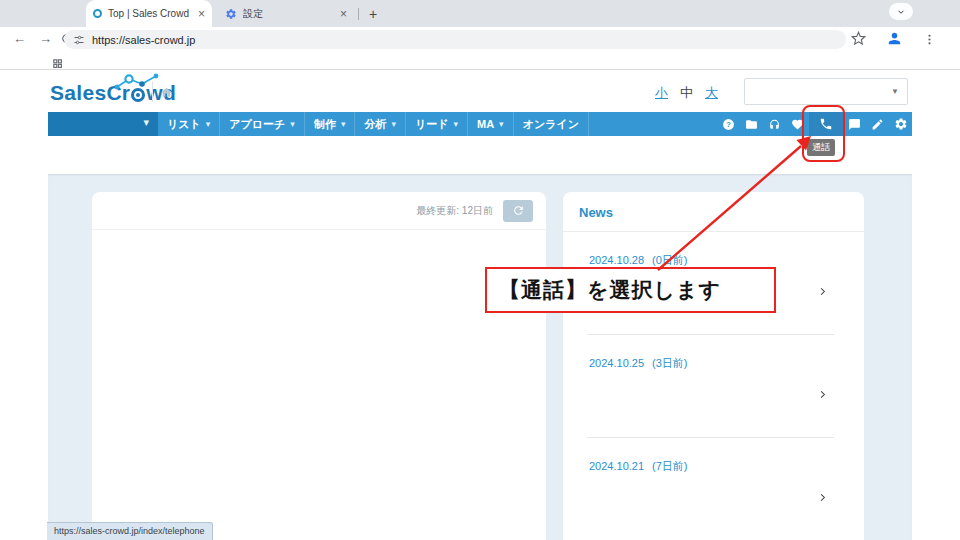 The height and width of the screenshot is (540, 960). What do you see at coordinates (662, 93) in the screenshot?
I see `font-size-small-link: 小` at bounding box center [662, 93].